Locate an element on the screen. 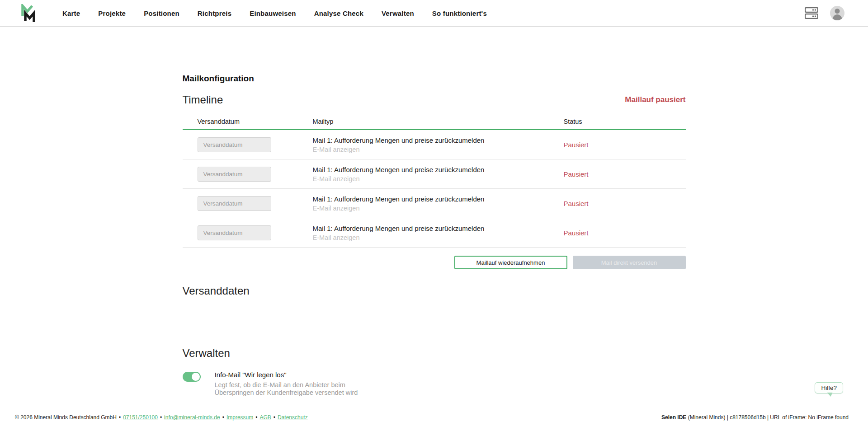  maillauf-wiederaufnehmen-button: Maillauf wiederaufnehmen is located at coordinates (511, 262).